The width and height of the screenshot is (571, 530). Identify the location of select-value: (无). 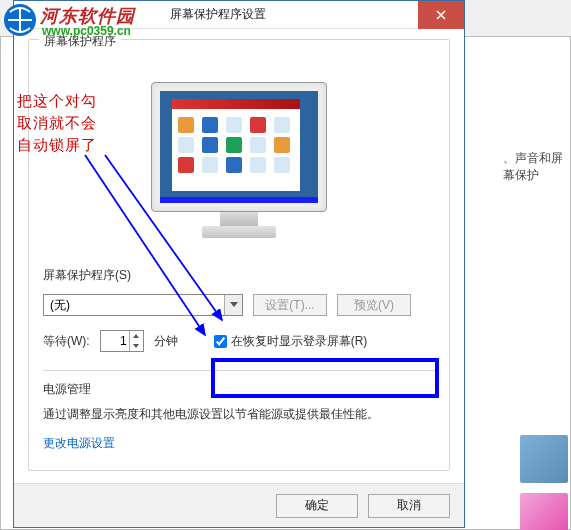
(60, 305).